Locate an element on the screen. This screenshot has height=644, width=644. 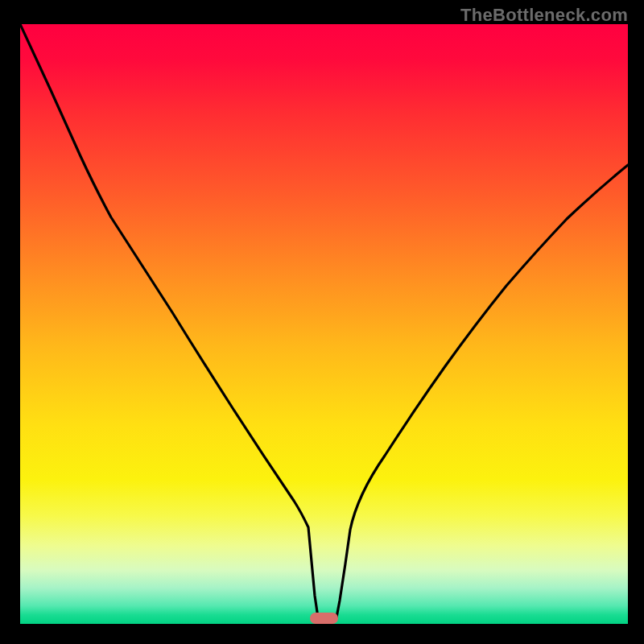
attribution-label: TheBottleneck.com is located at coordinates (544, 15).